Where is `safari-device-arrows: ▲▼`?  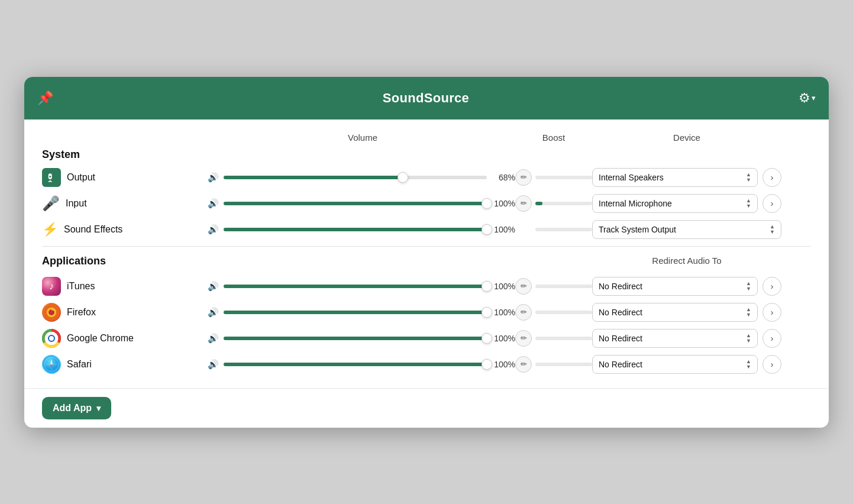
safari-device-arrows: ▲▼ is located at coordinates (749, 364).